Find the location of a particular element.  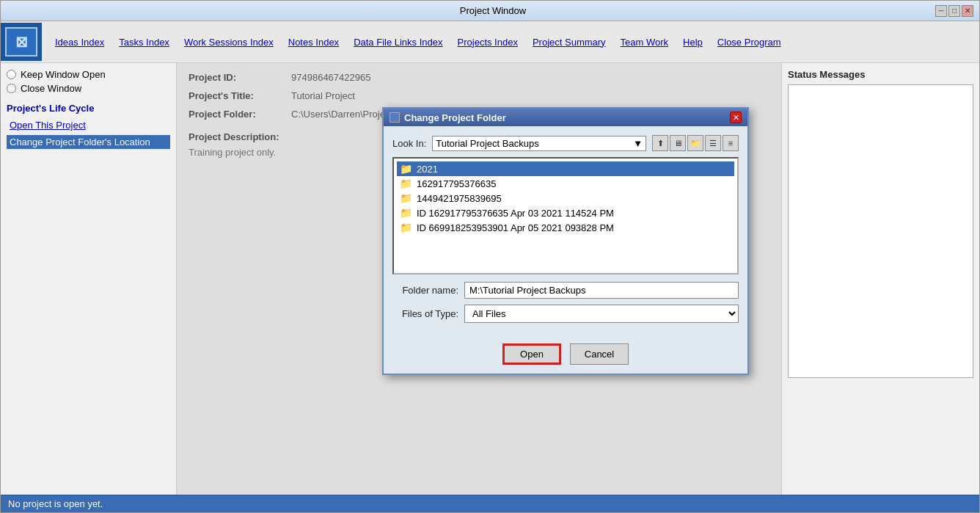

look-in-label: Look In: is located at coordinates (409, 144).